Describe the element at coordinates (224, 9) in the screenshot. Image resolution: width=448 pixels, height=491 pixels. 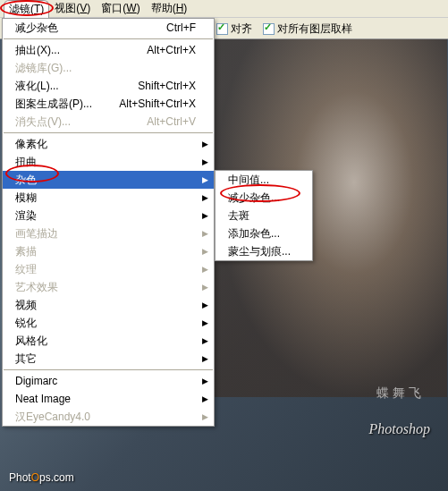
I see `menubar: 滤镜(T) 视图(V) 窗口(W) 帮助(H)` at that location.